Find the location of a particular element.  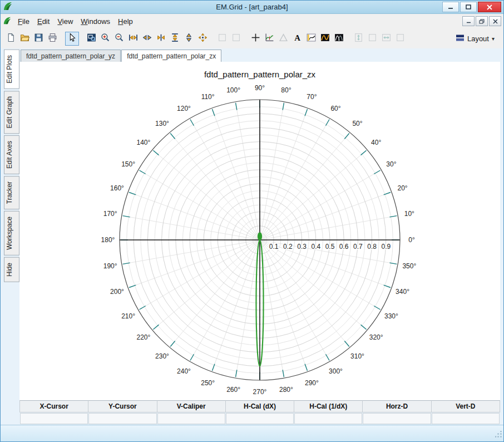

menu-windows: Windows is located at coordinates (96, 21).